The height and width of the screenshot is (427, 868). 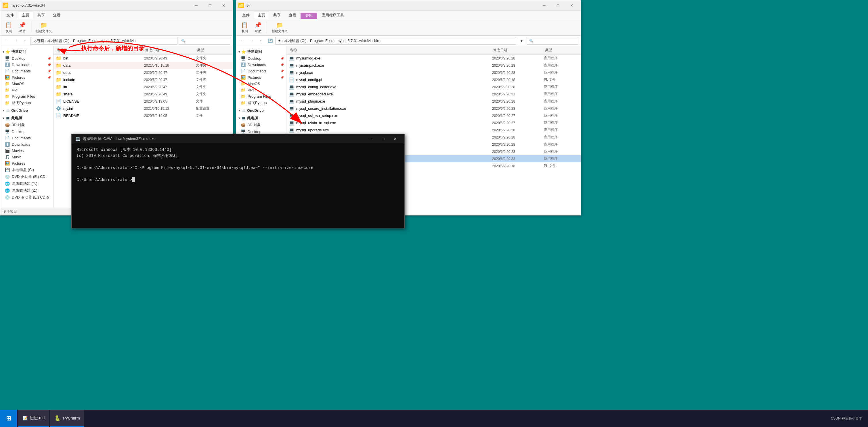 What do you see at coordinates (34, 418) in the screenshot?
I see `taskbar-item-jinjin: 📝 进进.md` at bounding box center [34, 418].